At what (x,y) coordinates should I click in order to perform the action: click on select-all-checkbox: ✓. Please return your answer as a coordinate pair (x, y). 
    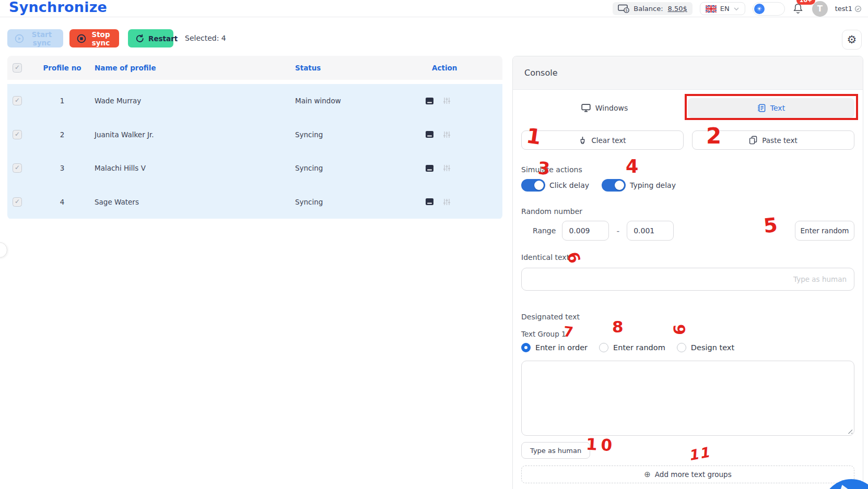
    Looking at the image, I should click on (17, 68).